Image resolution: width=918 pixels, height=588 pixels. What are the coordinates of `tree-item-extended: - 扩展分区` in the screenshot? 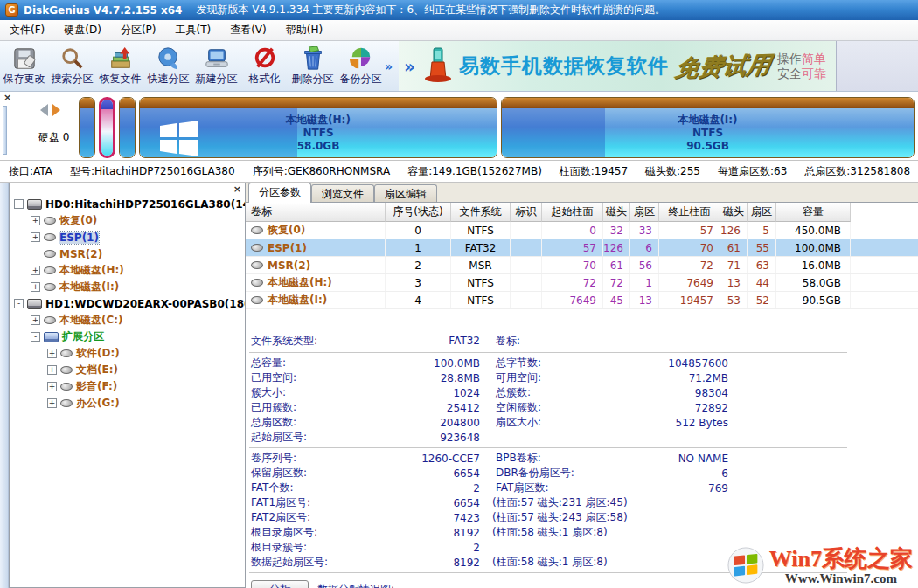 It's located at (128, 337).